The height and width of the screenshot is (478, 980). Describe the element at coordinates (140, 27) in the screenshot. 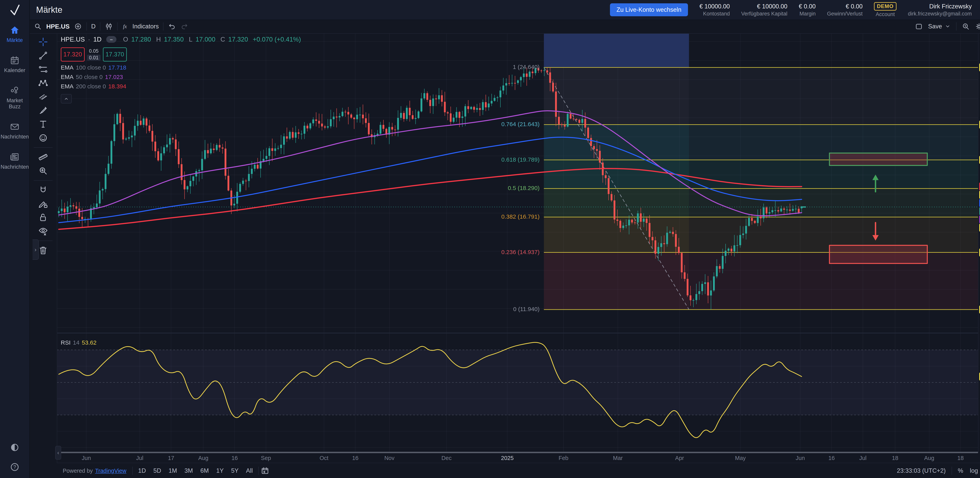

I see `indicators-button: fx Indicators` at that location.